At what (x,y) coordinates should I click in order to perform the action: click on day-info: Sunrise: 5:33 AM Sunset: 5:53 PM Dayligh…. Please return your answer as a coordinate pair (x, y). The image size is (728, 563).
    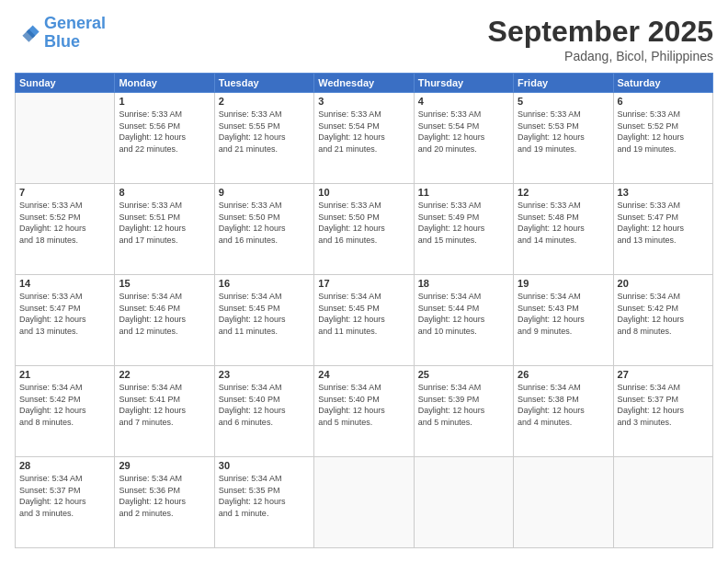
    Looking at the image, I should click on (563, 132).